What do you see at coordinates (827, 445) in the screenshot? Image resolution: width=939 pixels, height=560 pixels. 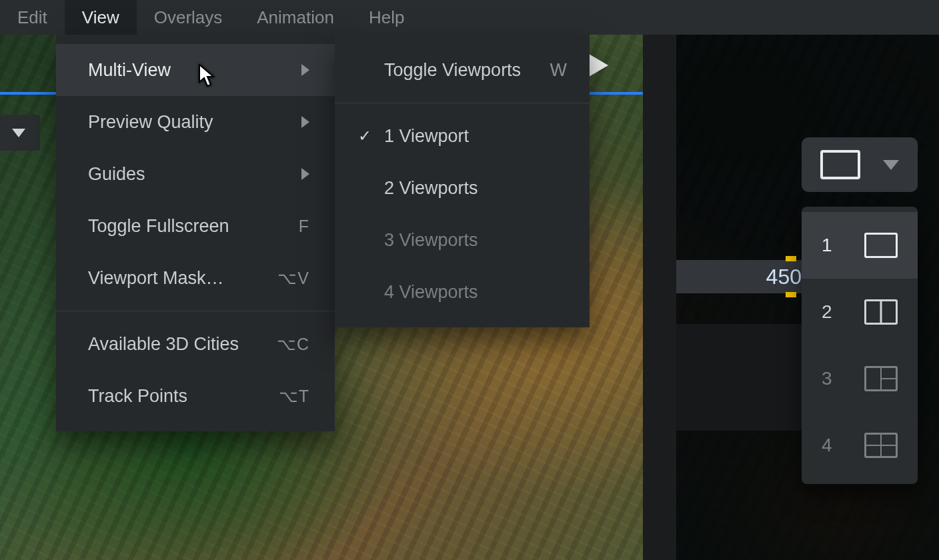 I see `viewport-option-label: 4` at bounding box center [827, 445].